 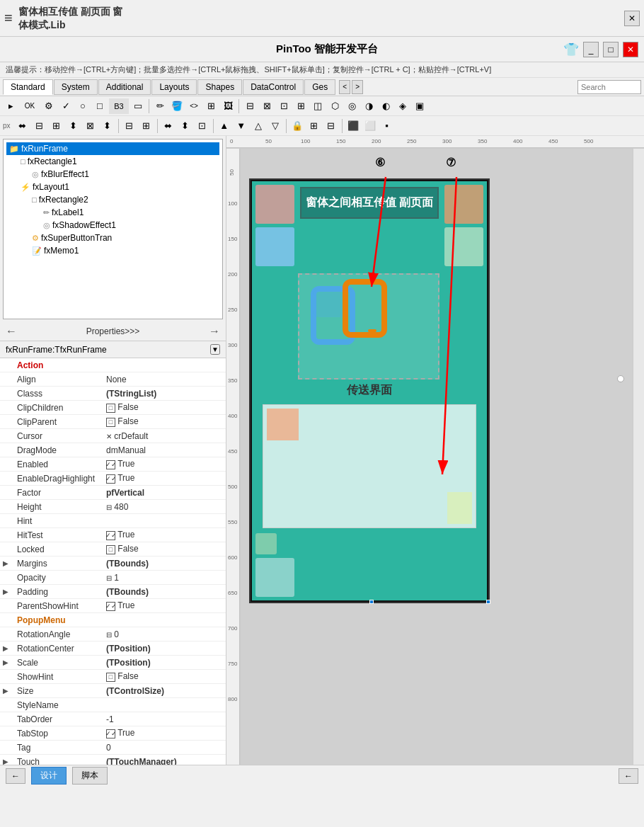 What do you see at coordinates (164, 734) in the screenshot?
I see `prop-value-tabstop: ✓ True` at bounding box center [164, 734].